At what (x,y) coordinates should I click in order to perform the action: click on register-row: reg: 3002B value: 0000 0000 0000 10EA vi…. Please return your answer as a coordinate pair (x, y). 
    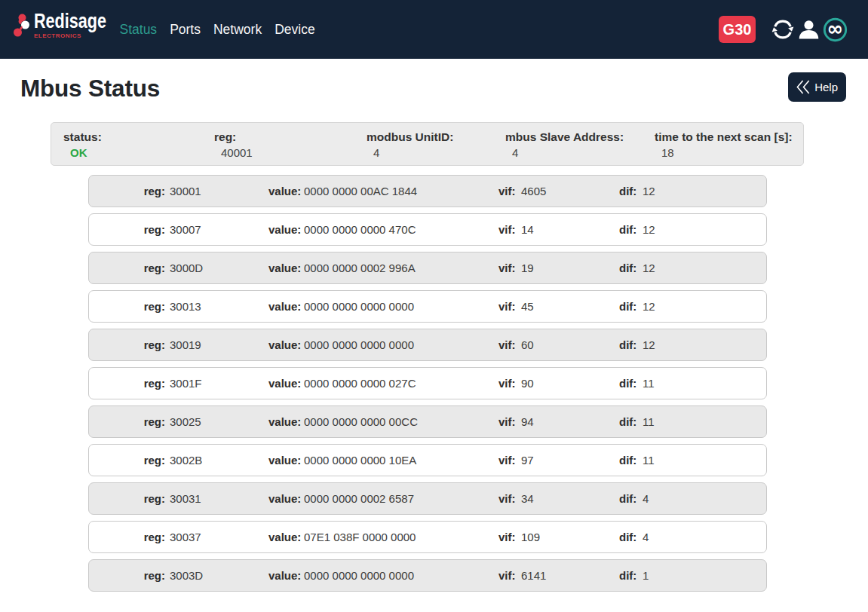
    Looking at the image, I should click on (428, 460).